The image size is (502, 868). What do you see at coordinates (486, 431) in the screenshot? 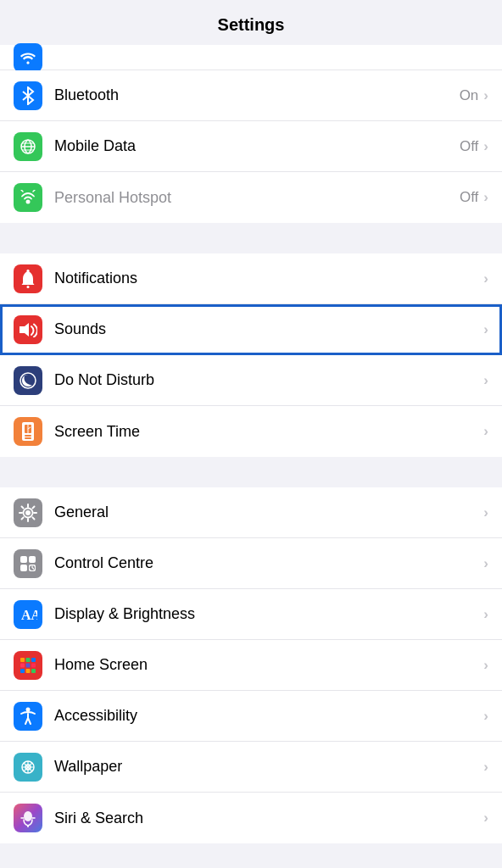
I see `screen-time-chevron: ›` at bounding box center [486, 431].